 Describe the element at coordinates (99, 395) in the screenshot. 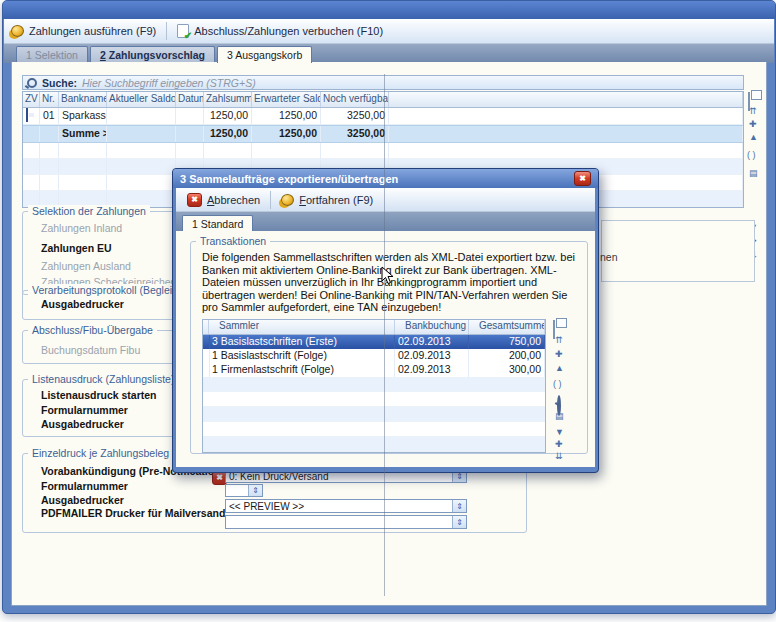

I see `label-listenausdruck-starten: Listenausdruck starten` at that location.